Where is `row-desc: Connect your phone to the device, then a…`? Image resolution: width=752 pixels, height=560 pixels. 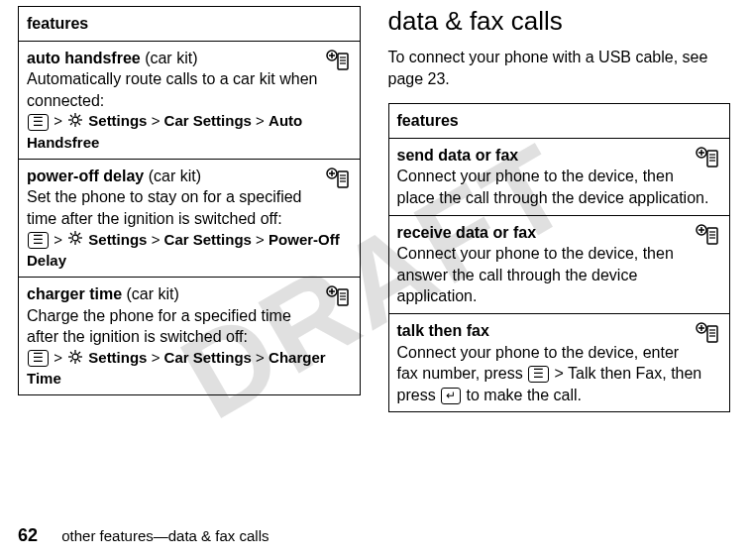 row-desc: Connect your phone to the device, then a… is located at coordinates (560, 276).